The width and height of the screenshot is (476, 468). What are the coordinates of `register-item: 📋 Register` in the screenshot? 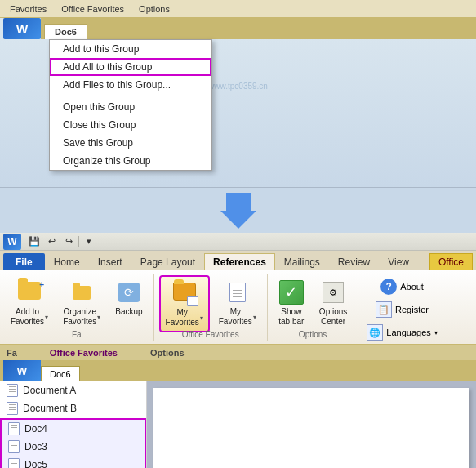 It's located at (402, 310).